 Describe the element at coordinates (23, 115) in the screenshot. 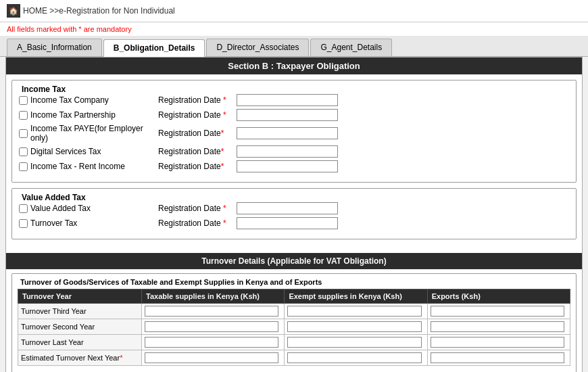

I see `income-tax-partnership-checkbox` at that location.